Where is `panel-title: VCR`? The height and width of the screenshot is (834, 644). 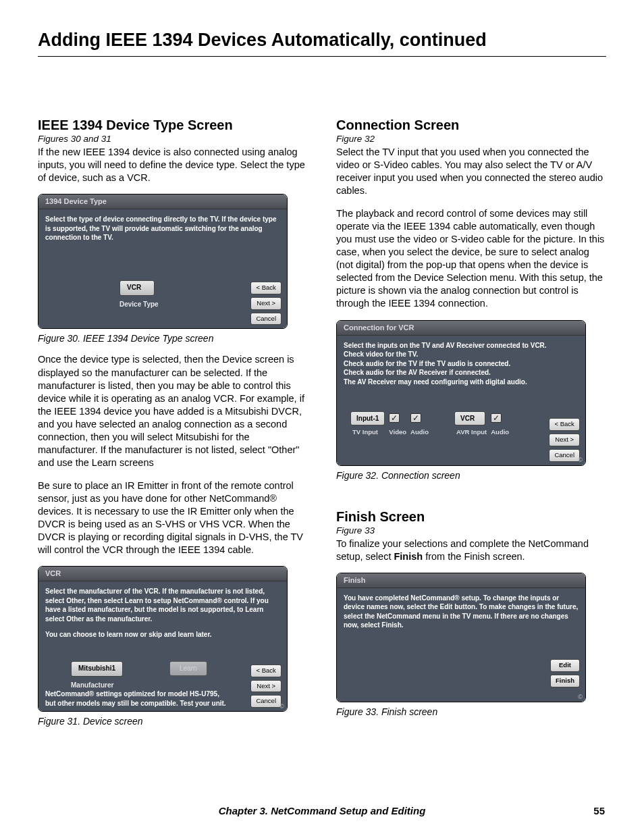 panel-title: VCR is located at coordinates (163, 574).